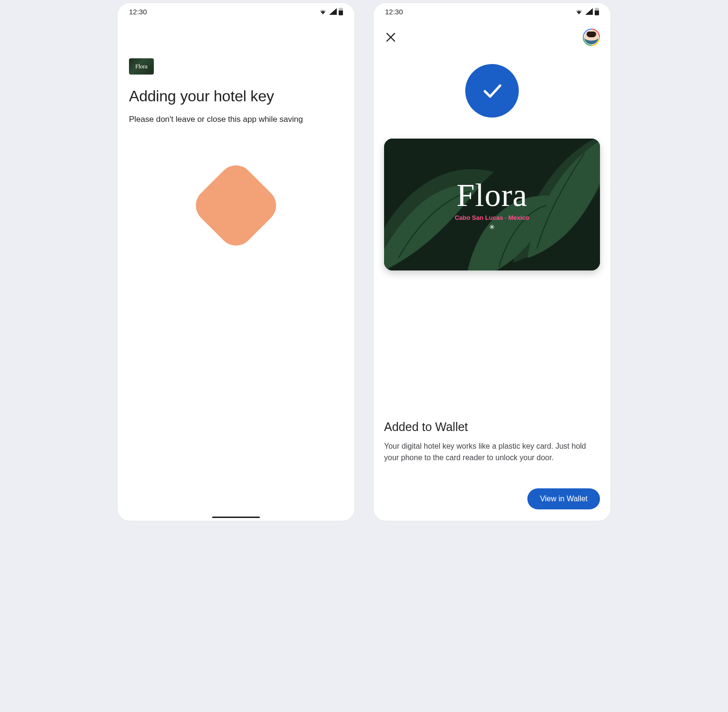  I want to click on hotel-key-card: Flora Cabo San Lucas · Mexico ✳, so click(492, 205).